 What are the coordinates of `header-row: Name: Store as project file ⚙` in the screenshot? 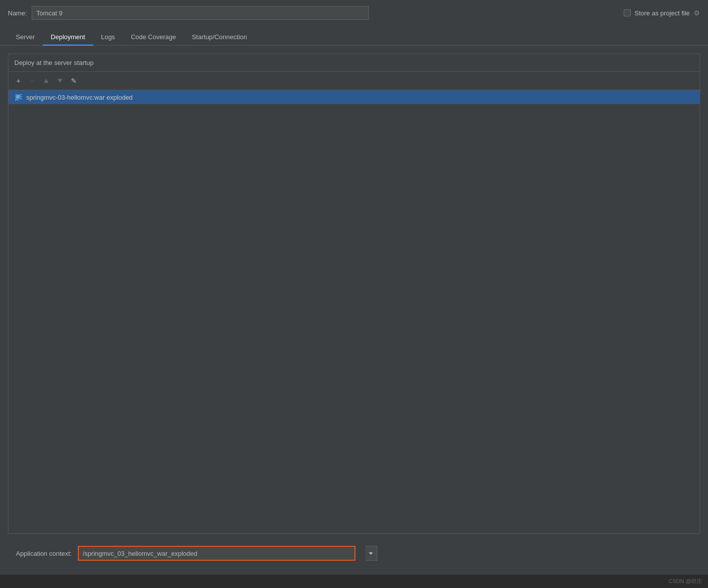 It's located at (354, 13).